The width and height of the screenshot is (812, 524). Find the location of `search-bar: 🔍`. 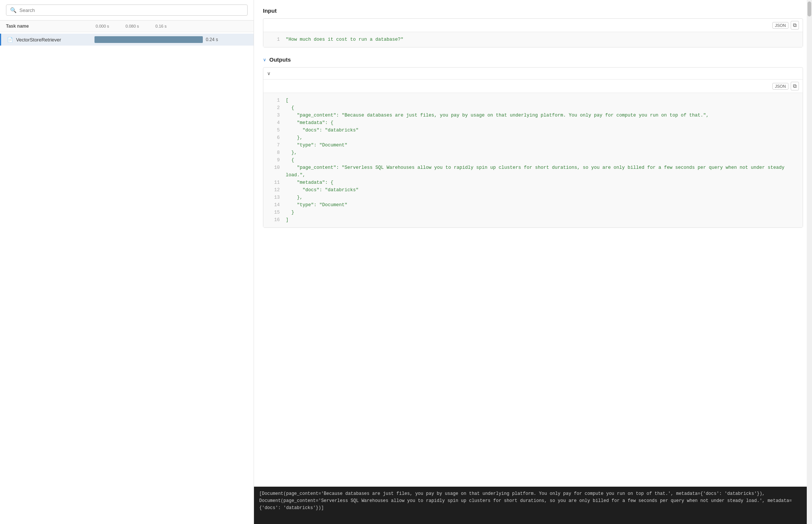

search-bar: 🔍 is located at coordinates (127, 10).